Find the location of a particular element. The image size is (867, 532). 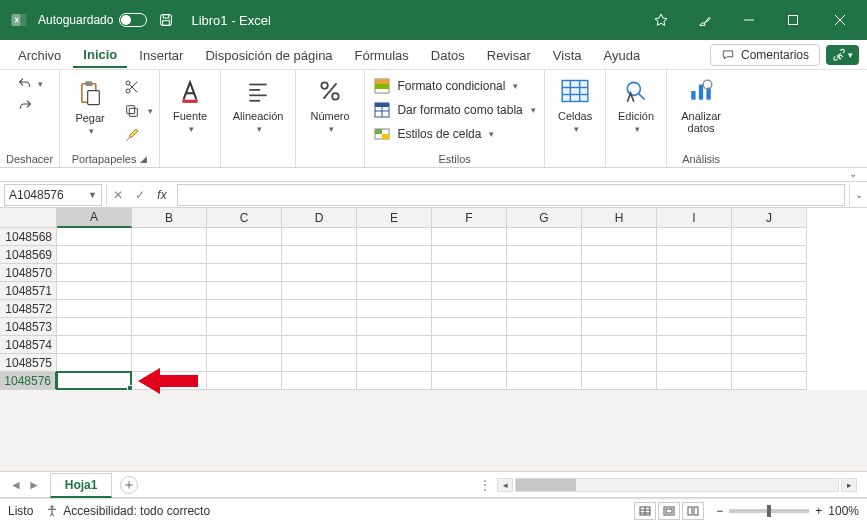

paste-button: Pegar ▾ is located at coordinates (90, 106).